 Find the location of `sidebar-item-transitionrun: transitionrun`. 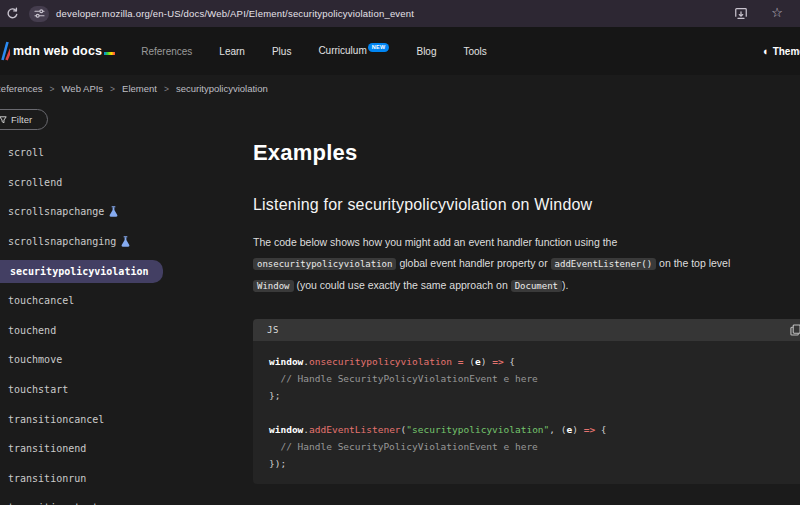

sidebar-item-transitionrun: transitionrun is located at coordinates (122, 479).